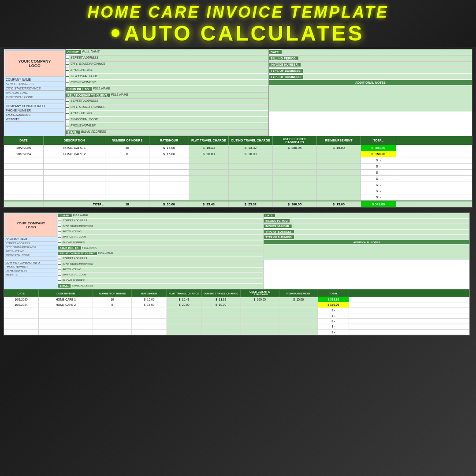 This screenshot has height=476, width=476. Describe the element at coordinates (169, 114) in the screenshot. I see `rel-apt: APT/SUITE NO.` at that location.